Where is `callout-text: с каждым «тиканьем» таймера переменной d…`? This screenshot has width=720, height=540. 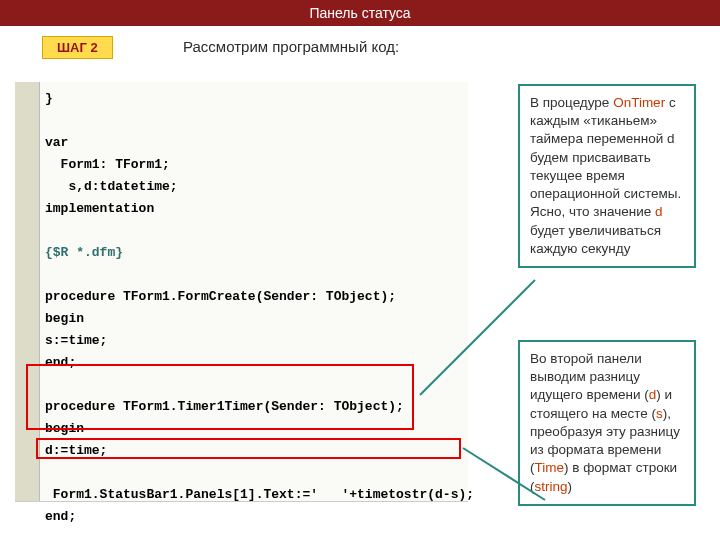
callout-text: с каждым «тиканьем» таймера переменной d… is located at coordinates (606, 157).